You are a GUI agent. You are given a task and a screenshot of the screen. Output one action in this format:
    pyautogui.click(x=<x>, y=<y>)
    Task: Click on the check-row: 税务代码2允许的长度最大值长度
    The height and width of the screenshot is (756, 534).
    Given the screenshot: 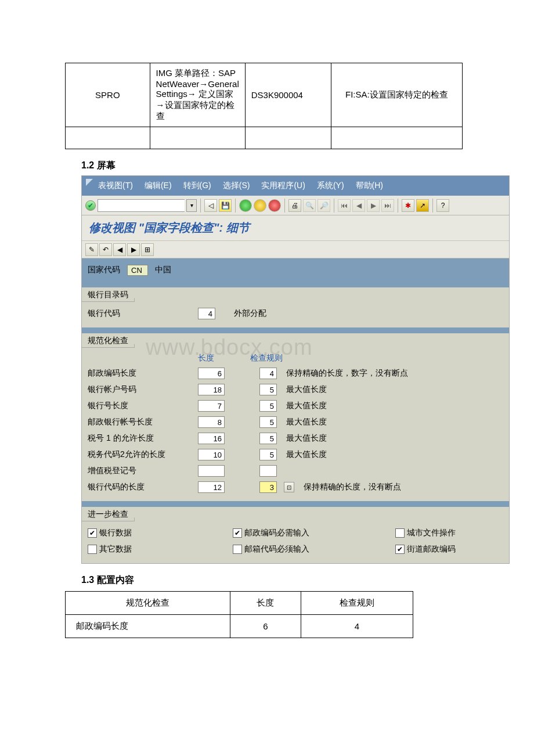 What is the action you would take?
    pyautogui.click(x=295, y=455)
    